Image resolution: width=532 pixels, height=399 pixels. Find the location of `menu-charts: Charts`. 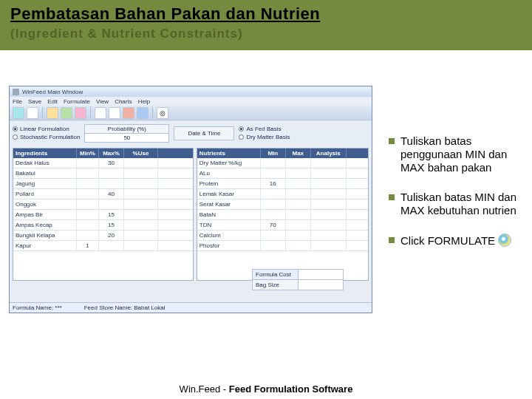

menu-charts: Charts is located at coordinates (123, 102).